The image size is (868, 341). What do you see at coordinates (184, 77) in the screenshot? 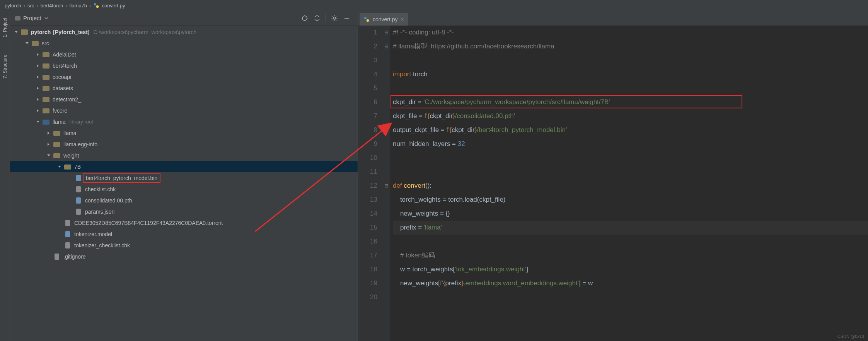
I see `tree-folder: cocoapi` at bounding box center [184, 77].